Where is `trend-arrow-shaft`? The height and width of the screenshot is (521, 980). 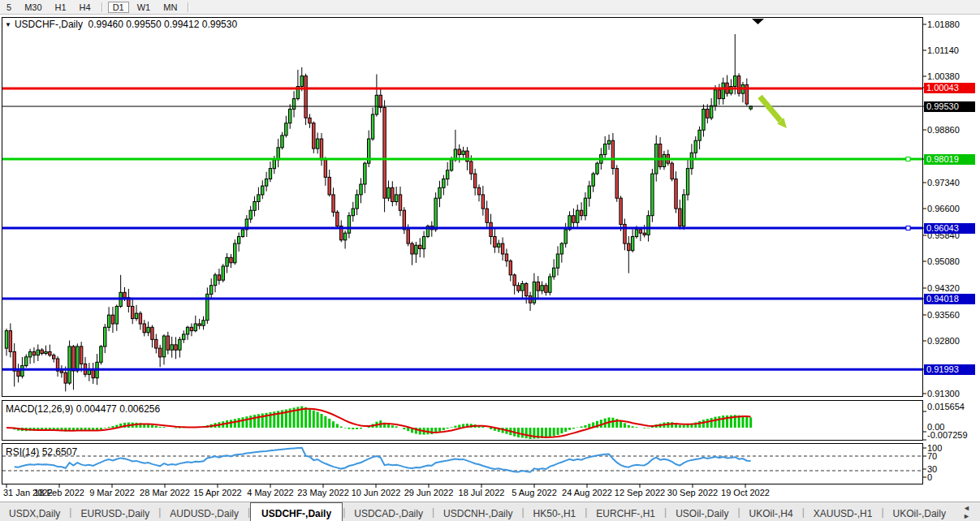
trend-arrow-shaft is located at coordinates (770, 109).